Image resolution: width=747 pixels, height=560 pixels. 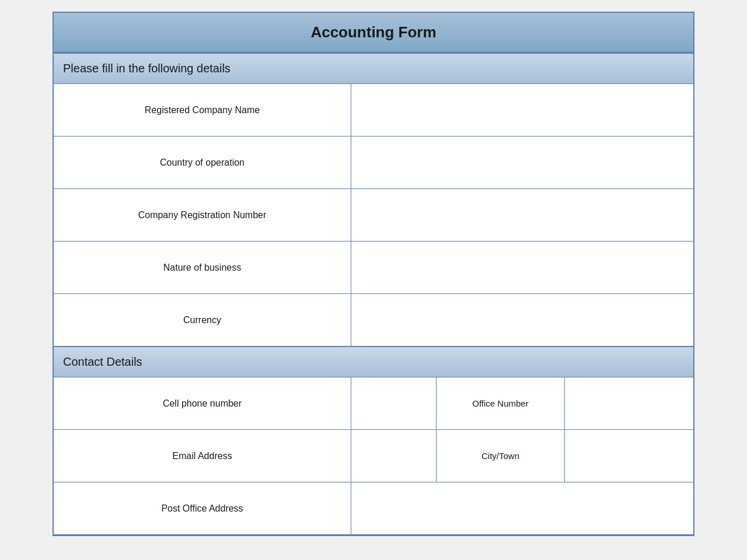 I want to click on email-address-input-cell, so click(x=394, y=456).